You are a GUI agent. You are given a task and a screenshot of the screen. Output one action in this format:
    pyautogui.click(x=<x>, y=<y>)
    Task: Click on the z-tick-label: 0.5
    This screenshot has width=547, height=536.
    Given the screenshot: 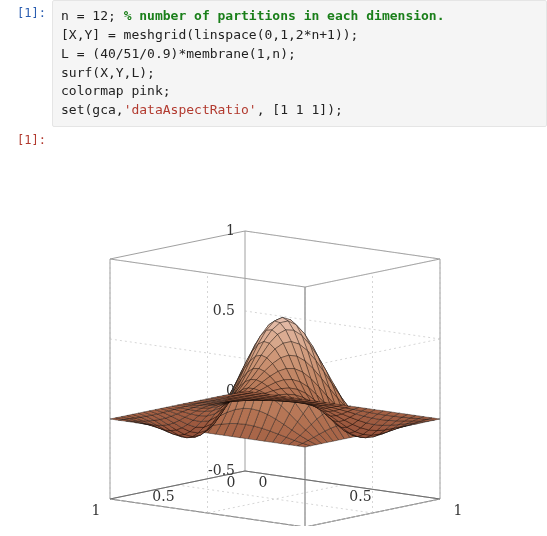 What is the action you would take?
    pyautogui.click(x=223, y=310)
    